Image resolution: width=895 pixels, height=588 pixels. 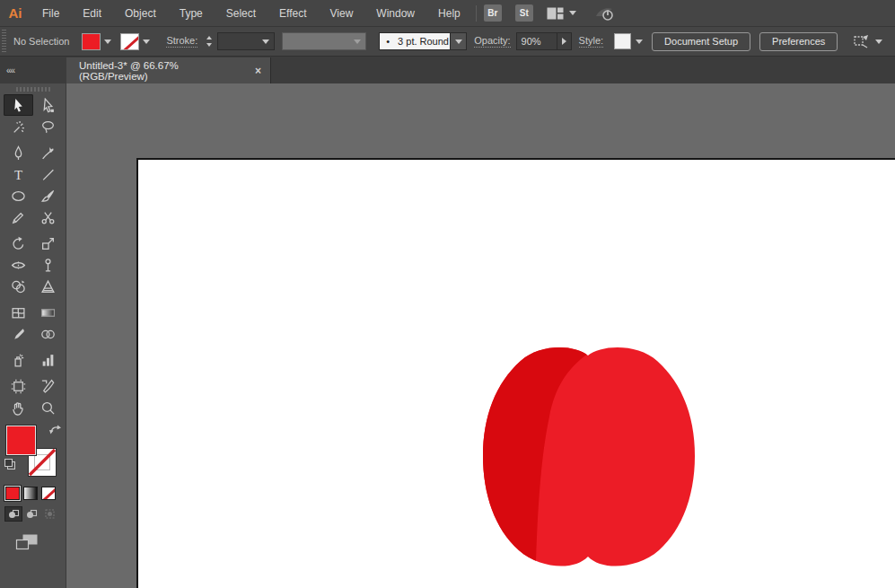 I want to click on none-button, so click(x=48, y=494).